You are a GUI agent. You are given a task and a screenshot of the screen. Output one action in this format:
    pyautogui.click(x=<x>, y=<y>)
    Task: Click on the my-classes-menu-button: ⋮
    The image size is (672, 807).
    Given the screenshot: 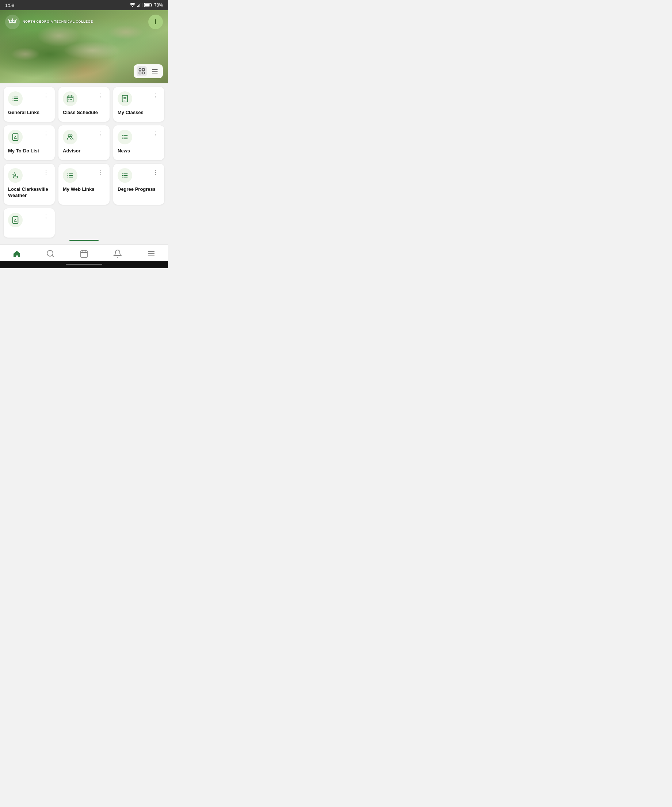 What is the action you would take?
    pyautogui.click(x=156, y=96)
    